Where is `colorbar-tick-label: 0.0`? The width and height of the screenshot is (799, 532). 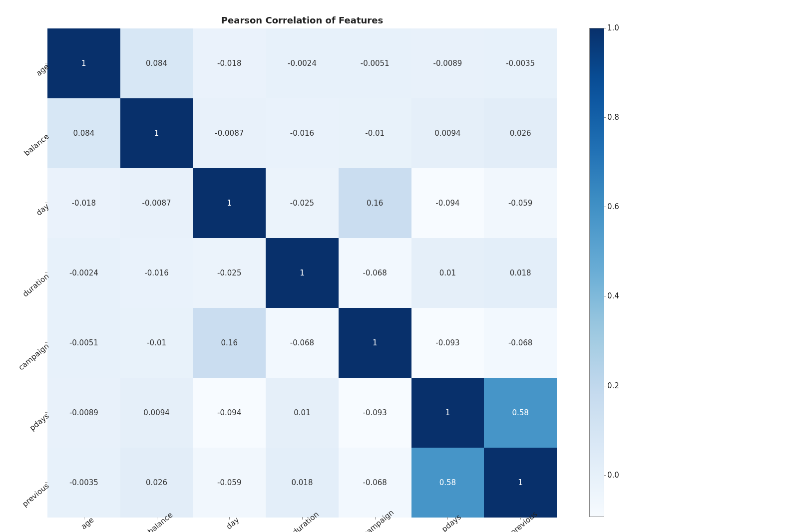
colorbar-tick-label: 0.0 is located at coordinates (613, 475).